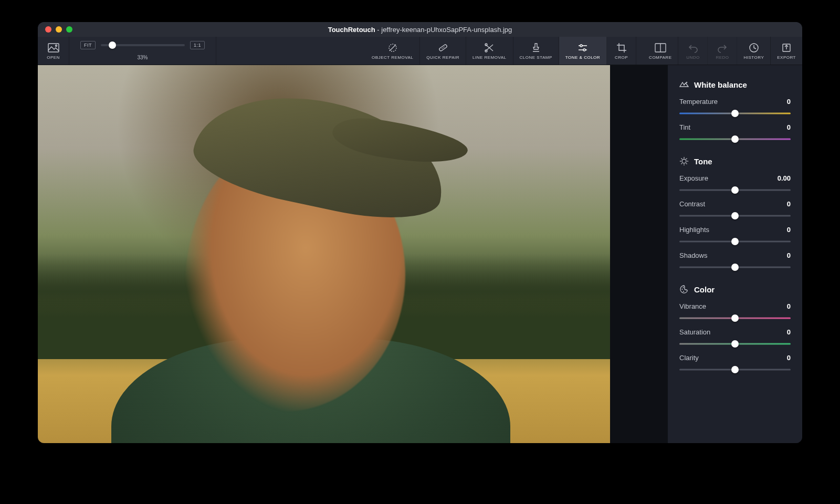 The image size is (840, 504). What do you see at coordinates (693, 48) in the screenshot?
I see `undo-icon` at bounding box center [693, 48].